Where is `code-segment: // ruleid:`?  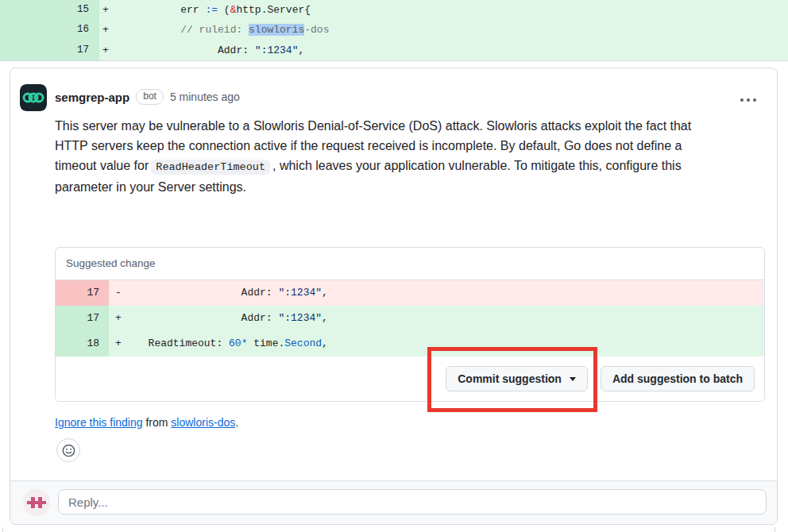 code-segment: // ruleid: is located at coordinates (214, 30).